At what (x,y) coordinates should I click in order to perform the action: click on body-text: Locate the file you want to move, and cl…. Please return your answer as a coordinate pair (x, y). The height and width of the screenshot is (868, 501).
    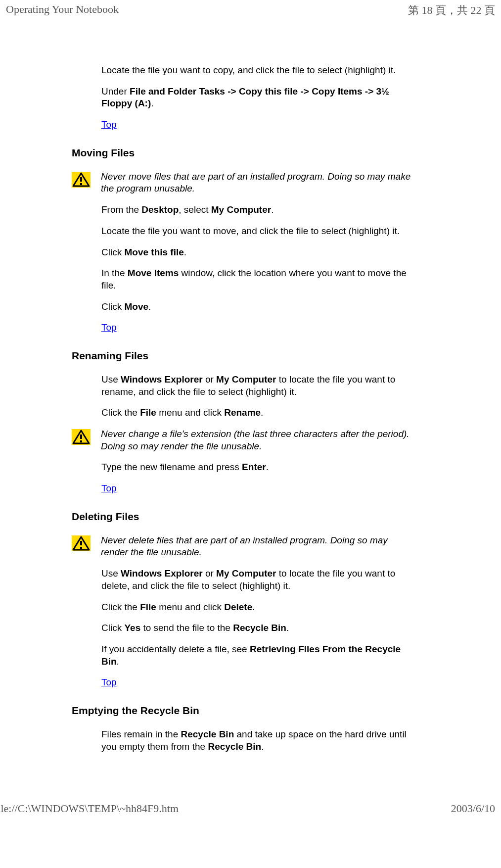
    Looking at the image, I should click on (258, 232).